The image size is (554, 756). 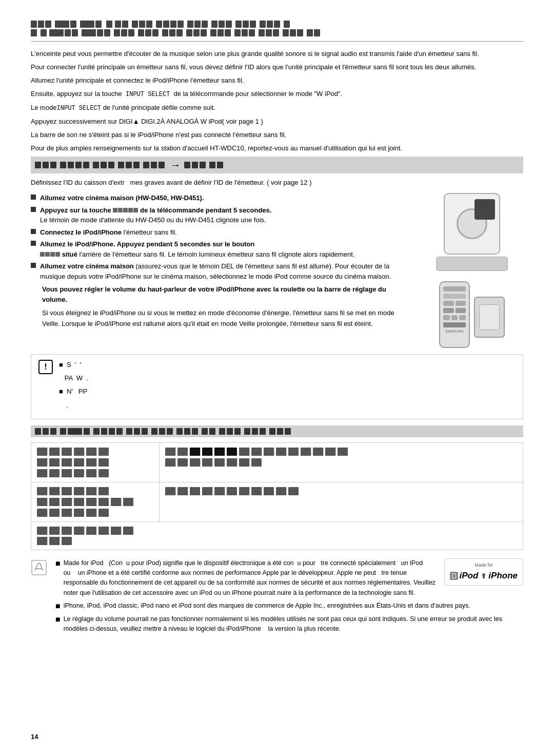 What do you see at coordinates (287, 365) in the screenshot?
I see `notice-line-1: ■ S ' '` at bounding box center [287, 365].